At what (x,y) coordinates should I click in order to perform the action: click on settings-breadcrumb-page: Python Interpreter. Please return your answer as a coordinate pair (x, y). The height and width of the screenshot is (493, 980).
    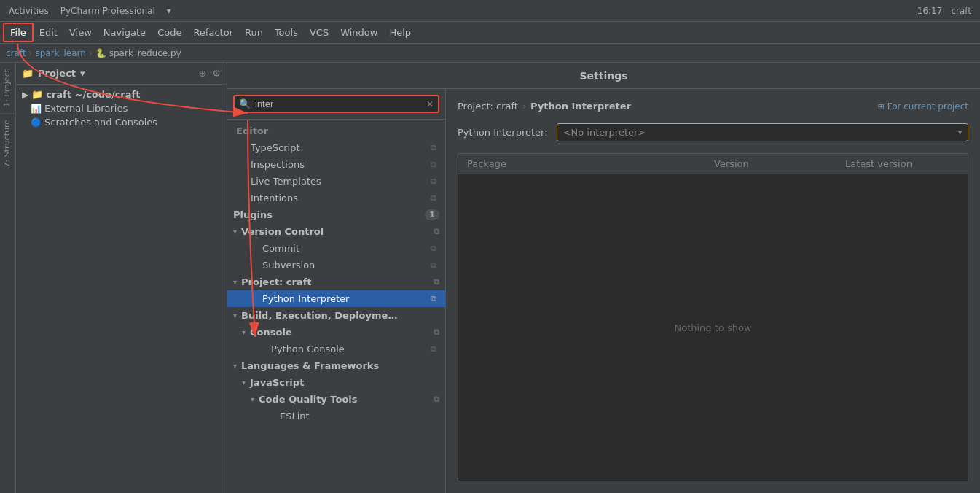
    Looking at the image, I should click on (581, 106).